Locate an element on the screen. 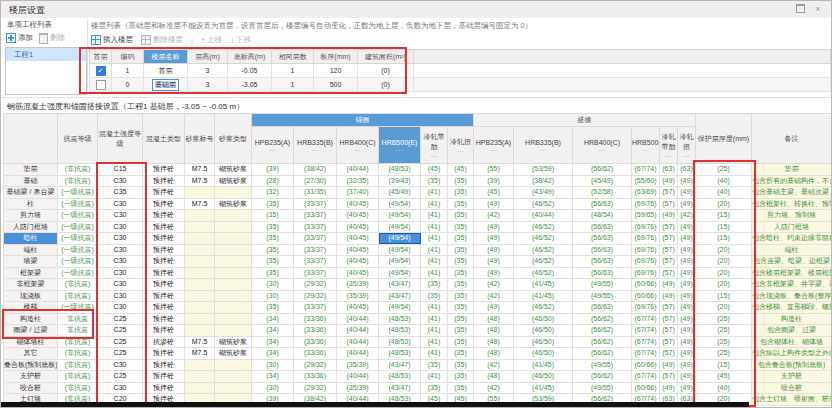 The image size is (832, 408). member-row-label: 圈梁 / 过梁 is located at coordinates (31, 331).